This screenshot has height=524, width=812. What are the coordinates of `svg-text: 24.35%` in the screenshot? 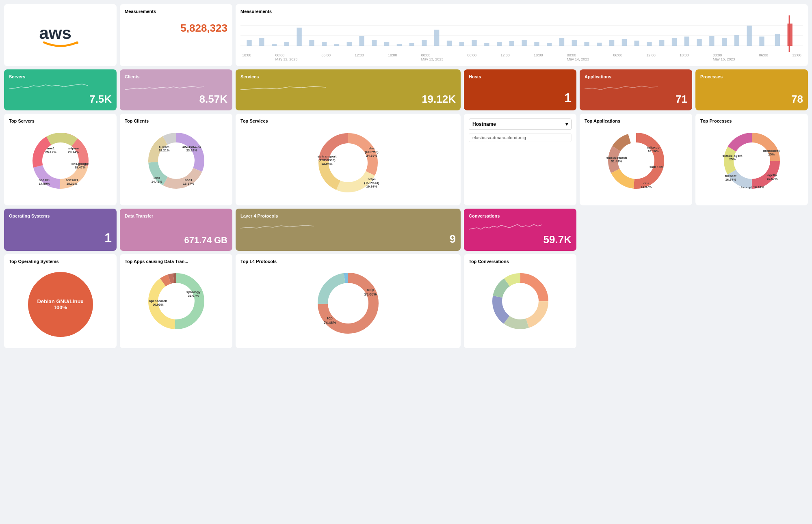 It's located at (371, 156).